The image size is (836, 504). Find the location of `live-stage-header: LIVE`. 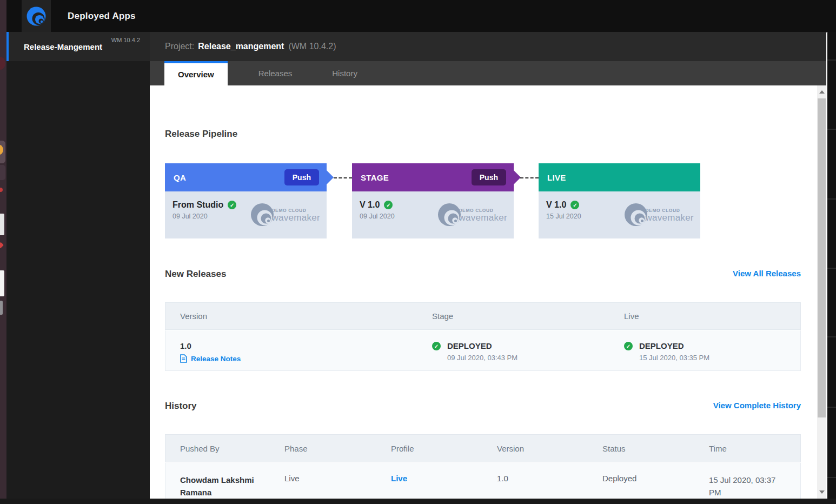

live-stage-header: LIVE is located at coordinates (620, 177).